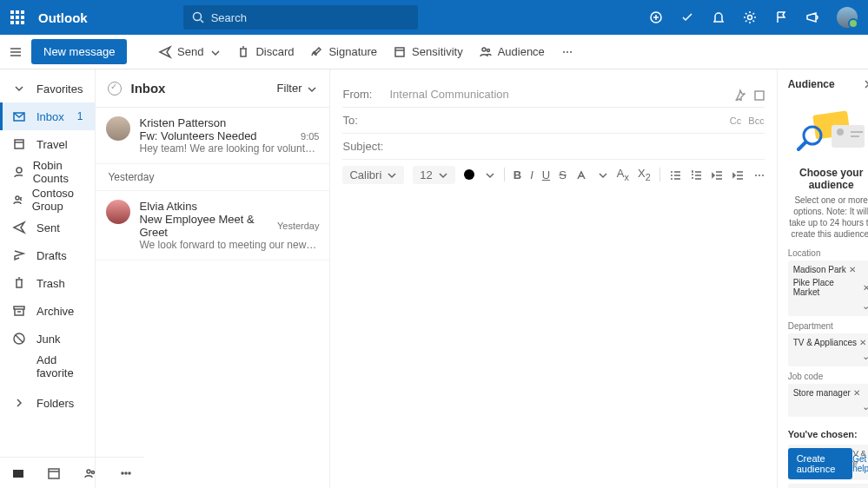  What do you see at coordinates (828, 179) in the screenshot?
I see `audience-heading: Choose your audience` at bounding box center [828, 179].